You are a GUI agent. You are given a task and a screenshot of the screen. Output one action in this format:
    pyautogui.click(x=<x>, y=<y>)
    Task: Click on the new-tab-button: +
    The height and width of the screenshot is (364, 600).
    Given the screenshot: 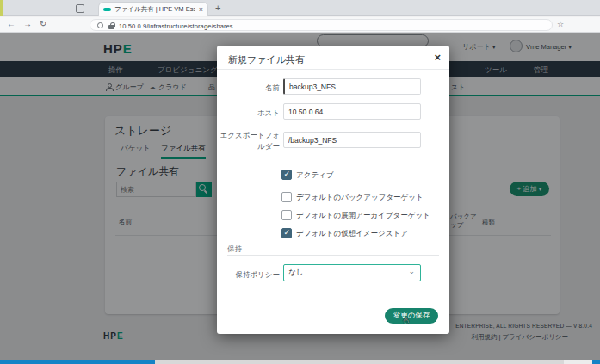 What is the action you would take?
    pyautogui.click(x=218, y=8)
    